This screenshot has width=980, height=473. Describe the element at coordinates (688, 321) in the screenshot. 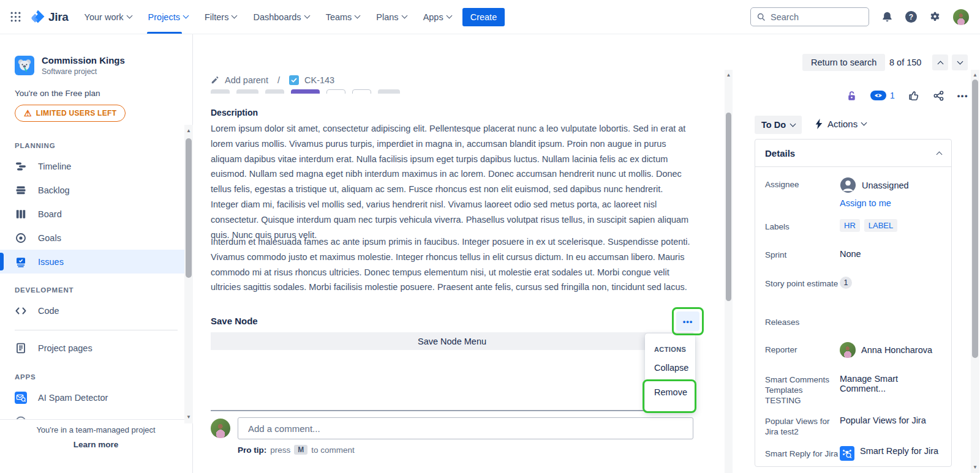

I see `save-node-more-button: •••` at that location.